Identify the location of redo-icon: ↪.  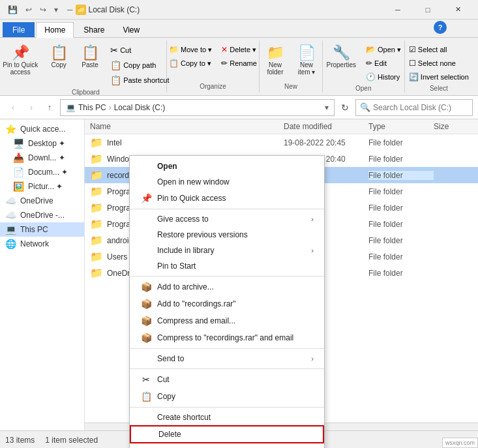
(43, 10).